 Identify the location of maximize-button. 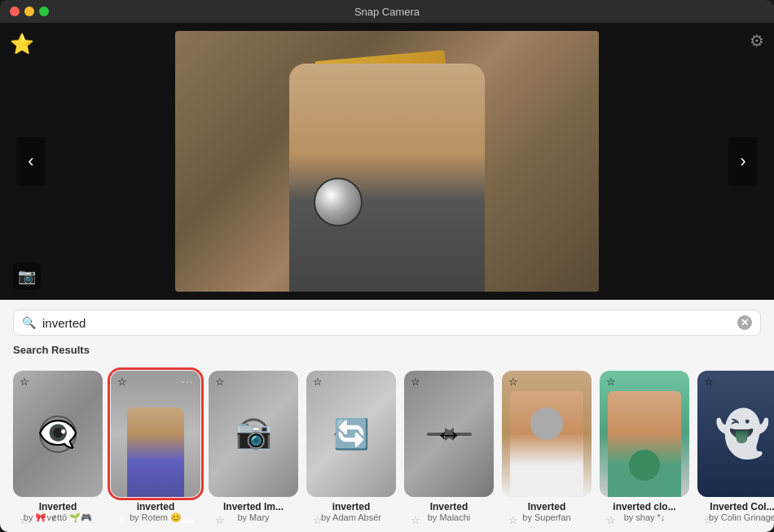
(44, 11).